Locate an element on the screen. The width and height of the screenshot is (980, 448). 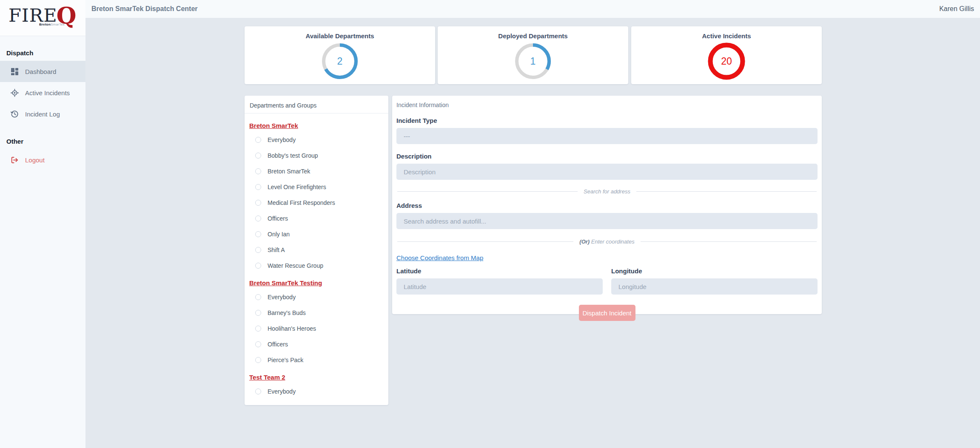
history-icon is located at coordinates (14, 114).